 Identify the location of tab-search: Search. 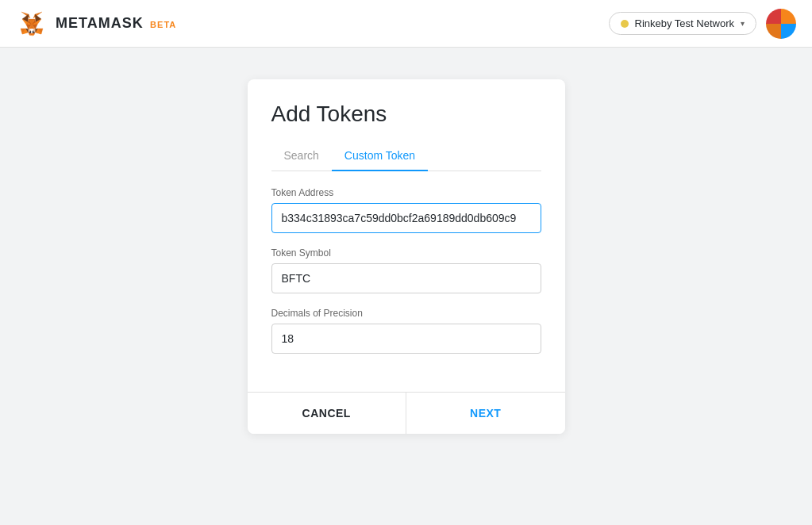
(302, 157).